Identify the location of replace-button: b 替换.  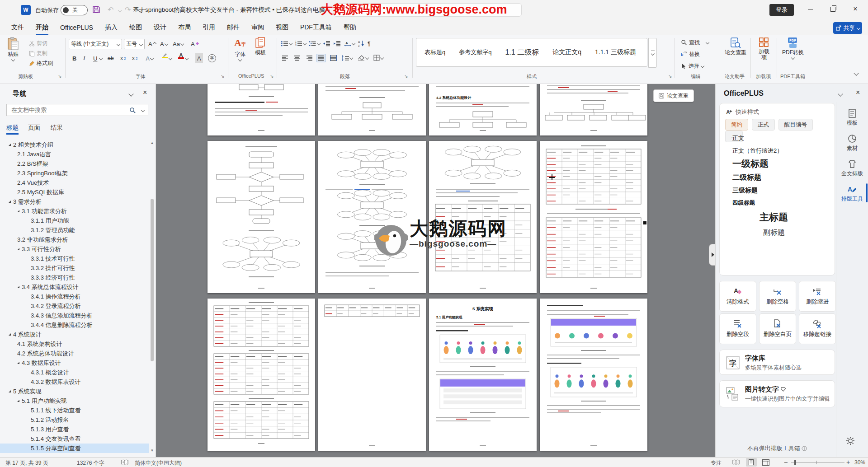
(690, 54).